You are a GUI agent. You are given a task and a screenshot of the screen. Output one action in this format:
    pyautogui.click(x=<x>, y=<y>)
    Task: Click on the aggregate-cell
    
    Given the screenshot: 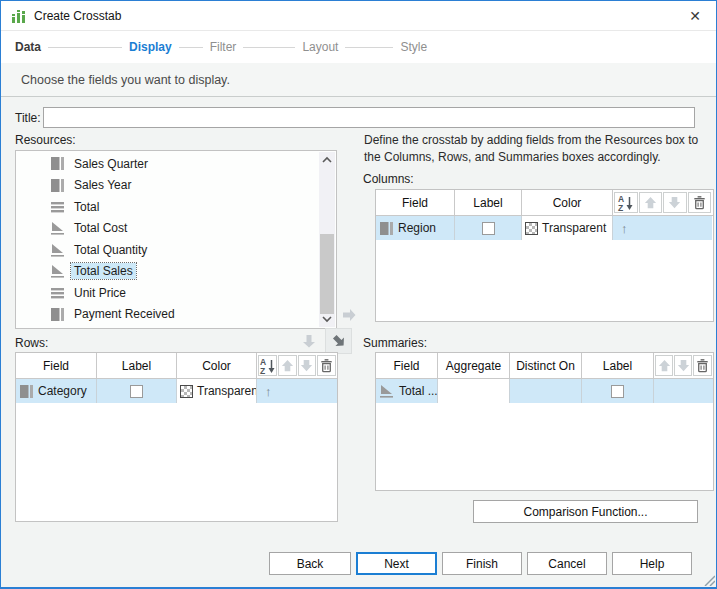 What is the action you would take?
    pyautogui.click(x=474, y=391)
    